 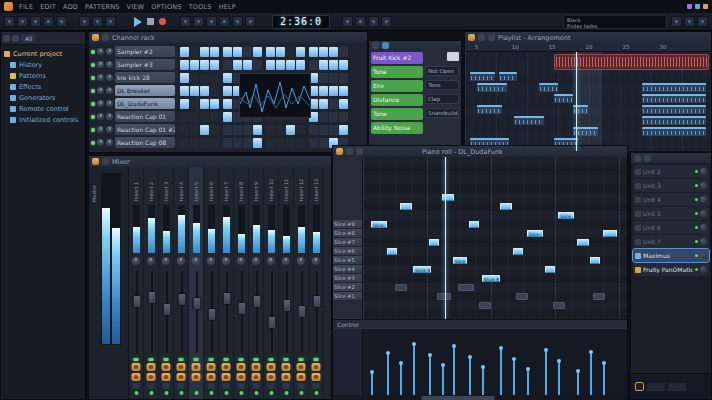 I want to click on channel-button: DL_DudaFunk, so click(x=145, y=104).